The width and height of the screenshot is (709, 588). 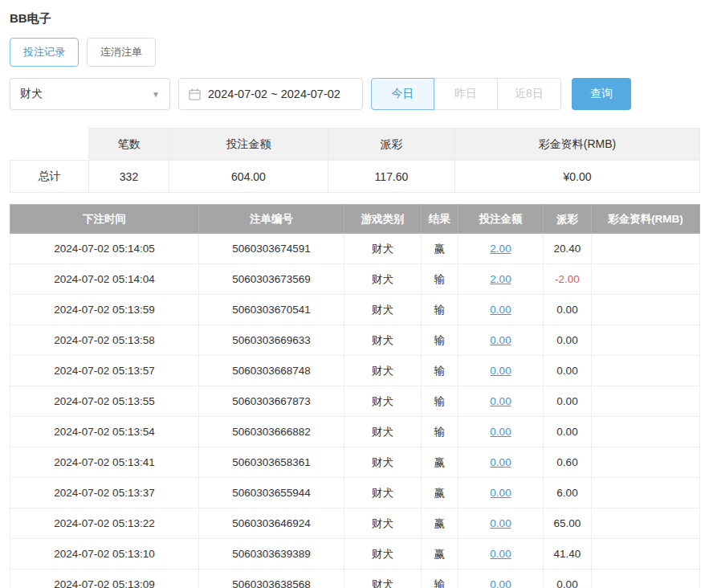 I want to click on cell-bet-time: 2024-07-02 05:13:55, so click(x=104, y=402).